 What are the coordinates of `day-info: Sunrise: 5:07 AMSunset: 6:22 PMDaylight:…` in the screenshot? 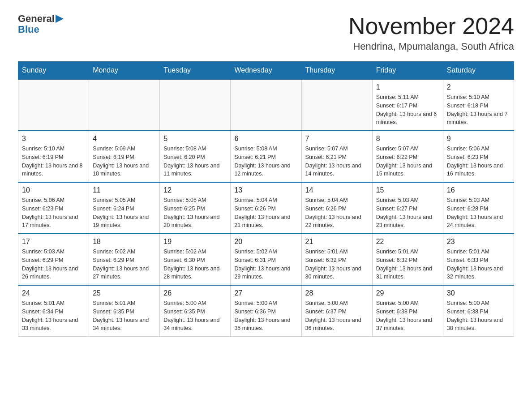 It's located at (408, 161).